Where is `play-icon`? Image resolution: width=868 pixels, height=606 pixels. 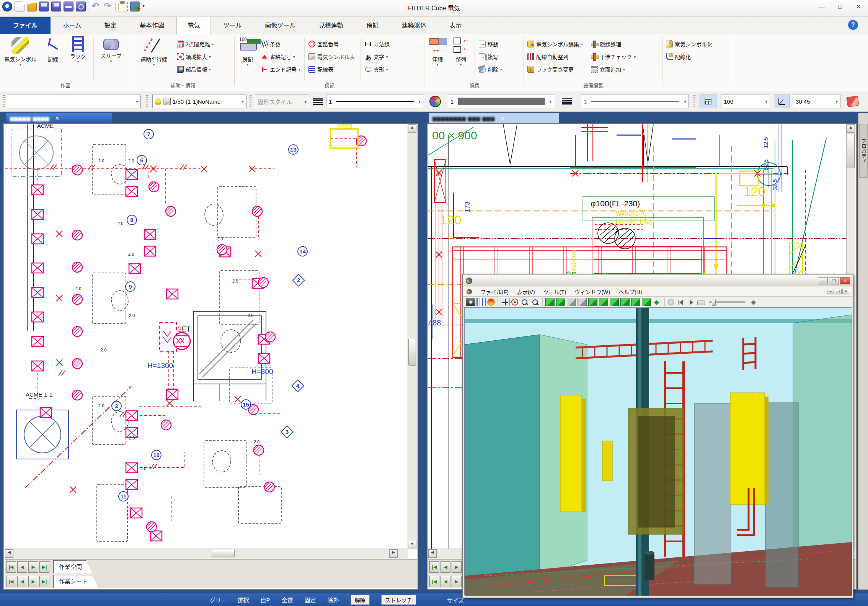 play-icon is located at coordinates (691, 302).